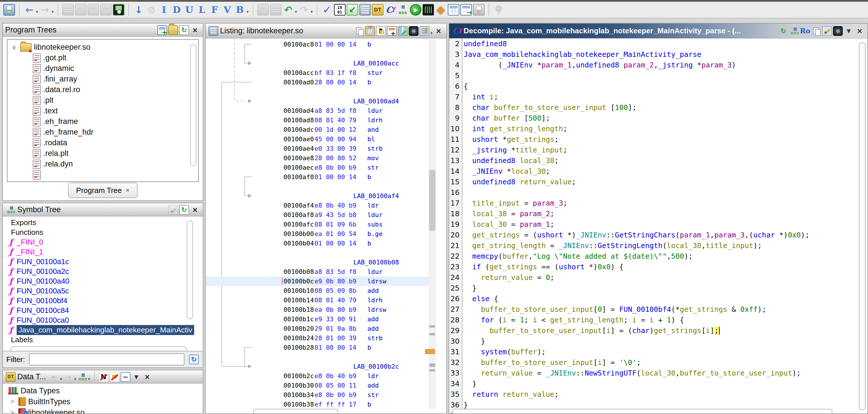  I want to click on variable-token: title_input, so click(539, 150).